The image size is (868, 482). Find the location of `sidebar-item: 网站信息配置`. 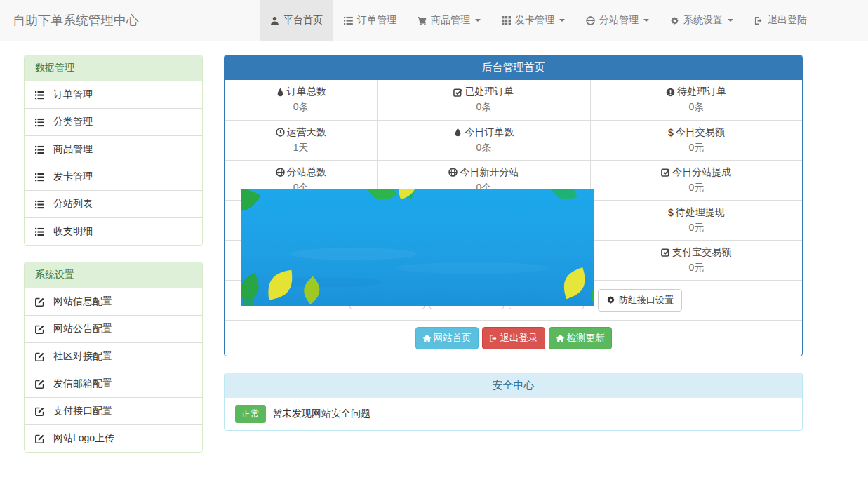

sidebar-item: 网站信息配置 is located at coordinates (114, 302).